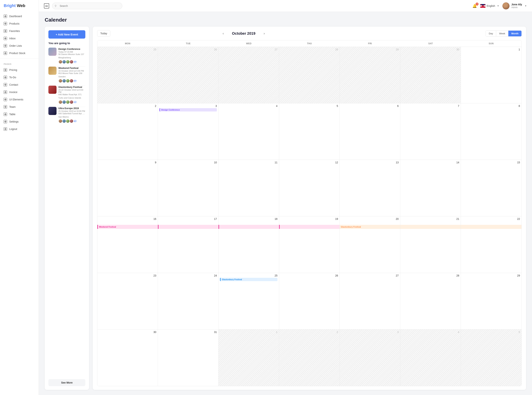 This screenshot has width=532, height=395. What do you see at coordinates (19, 35) in the screenshot?
I see `sidebar-nav: Dashboard Products Favorites Inbox Order…` at bounding box center [19, 35].